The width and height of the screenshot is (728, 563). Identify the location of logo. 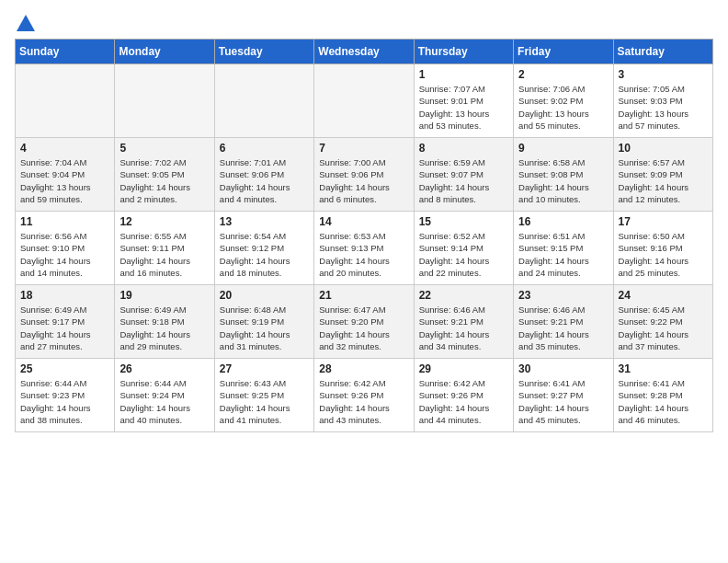
(25, 23).